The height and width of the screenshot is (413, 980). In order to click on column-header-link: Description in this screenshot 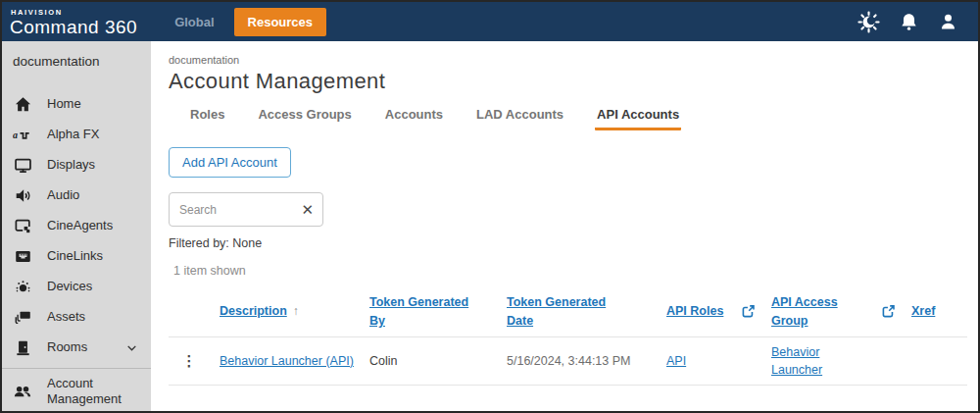, I will do `click(253, 311)`.